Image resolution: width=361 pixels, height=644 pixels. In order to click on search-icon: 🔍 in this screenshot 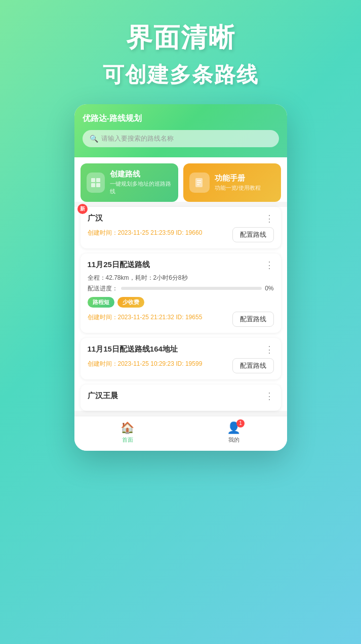, I will do `click(94, 139)`.